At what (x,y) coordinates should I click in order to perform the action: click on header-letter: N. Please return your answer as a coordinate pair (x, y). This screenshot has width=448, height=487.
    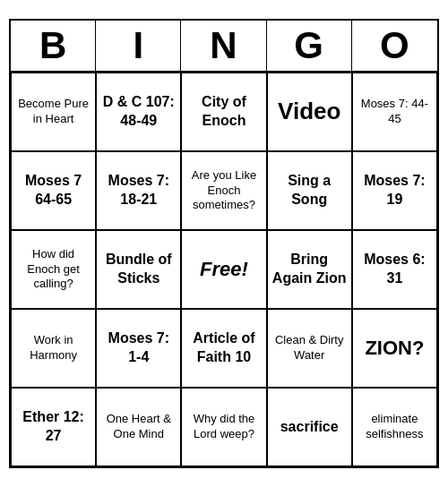
    Looking at the image, I should click on (224, 46).